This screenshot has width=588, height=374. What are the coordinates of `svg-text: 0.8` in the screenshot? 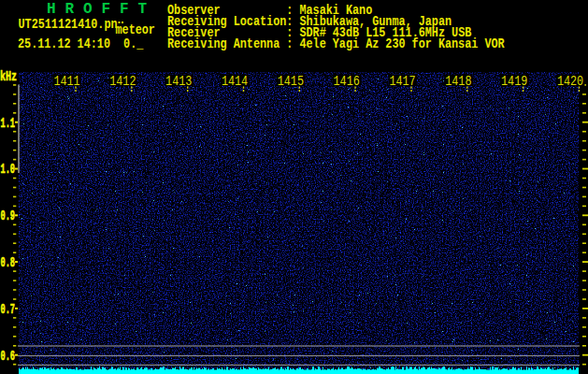 It's located at (8, 263).